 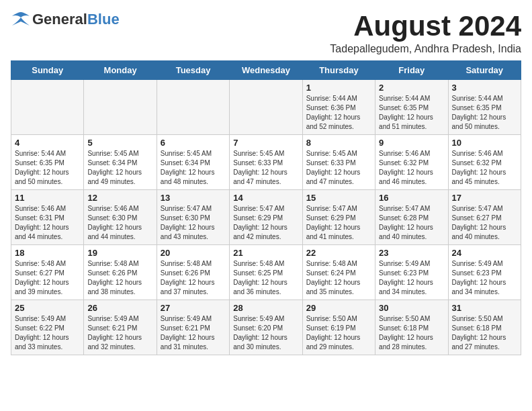 What do you see at coordinates (411, 142) in the screenshot?
I see `day-number: 9` at bounding box center [411, 142].